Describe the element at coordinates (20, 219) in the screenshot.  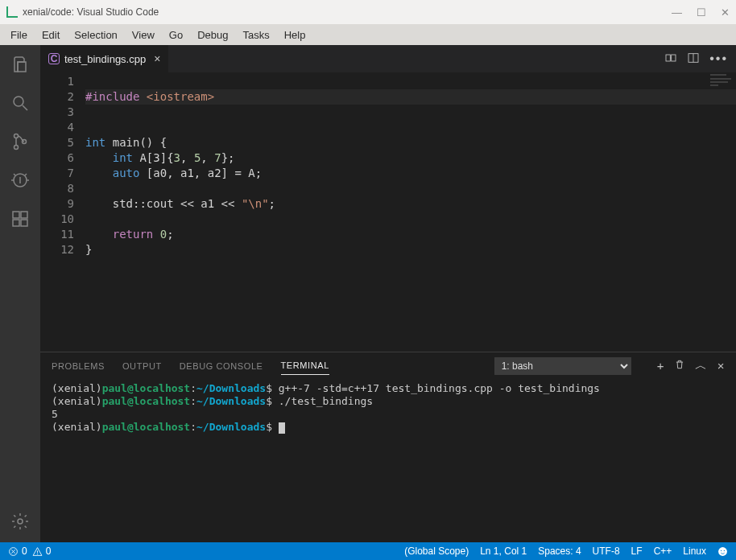
I see `extensions-icon` at that location.